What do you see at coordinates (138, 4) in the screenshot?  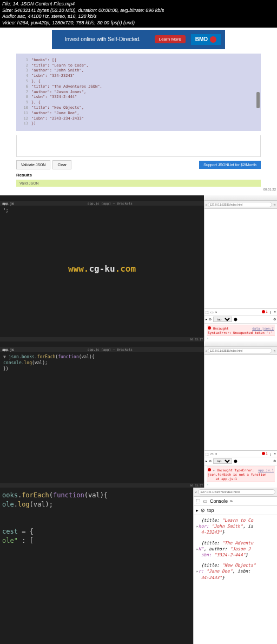 I see `file-line: File: 14. JSON Content Files.mp4` at bounding box center [138, 4].